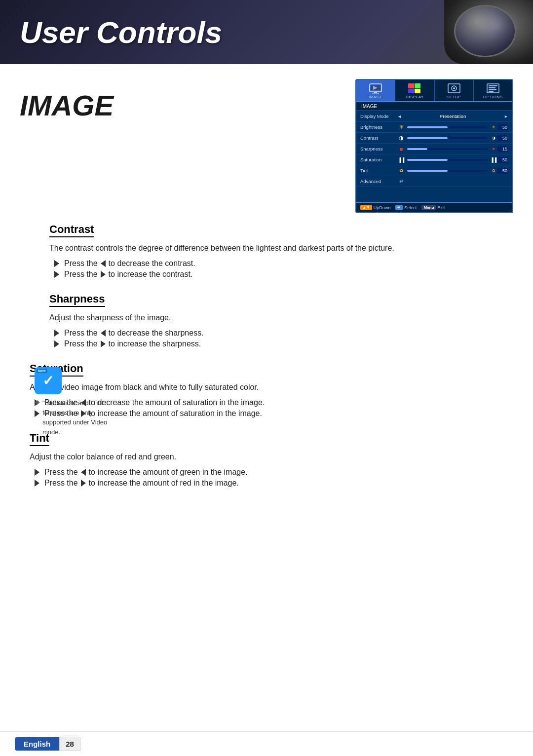 The height and width of the screenshot is (756, 533). I want to click on updown-label: UpDown, so click(382, 208).